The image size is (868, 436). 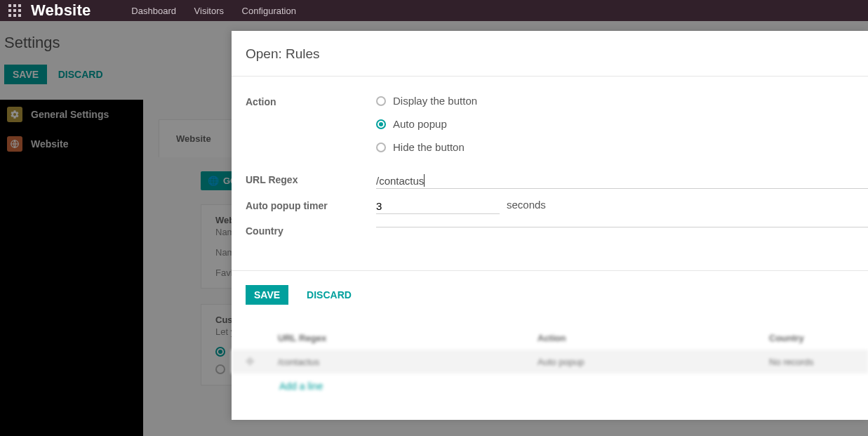 What do you see at coordinates (557, 181) in the screenshot?
I see `row-url-regex: URL Regex /contactus` at bounding box center [557, 181].